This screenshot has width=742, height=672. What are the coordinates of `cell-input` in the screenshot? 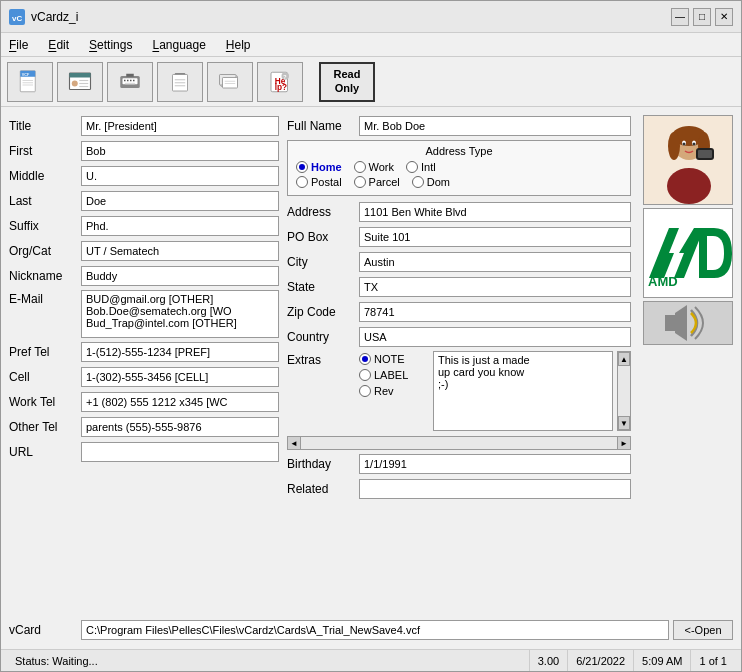 It's located at (180, 377).